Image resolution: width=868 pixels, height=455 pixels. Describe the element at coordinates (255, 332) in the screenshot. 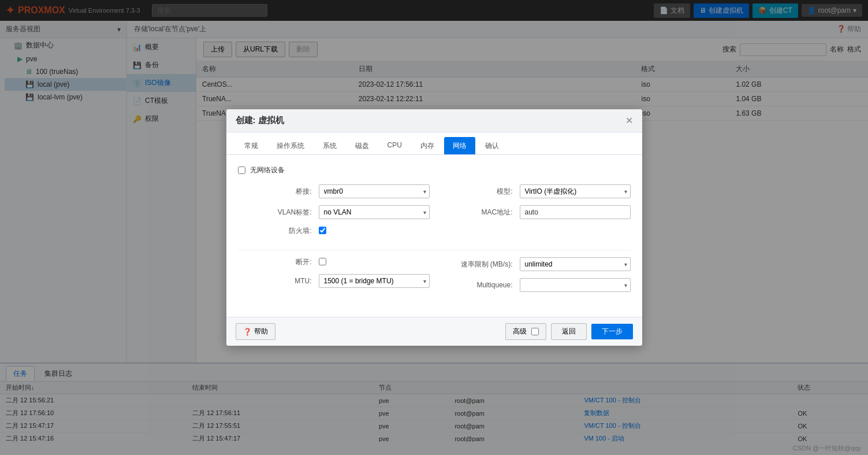

I see `dialog-help-button: ❓ 帮助` at that location.